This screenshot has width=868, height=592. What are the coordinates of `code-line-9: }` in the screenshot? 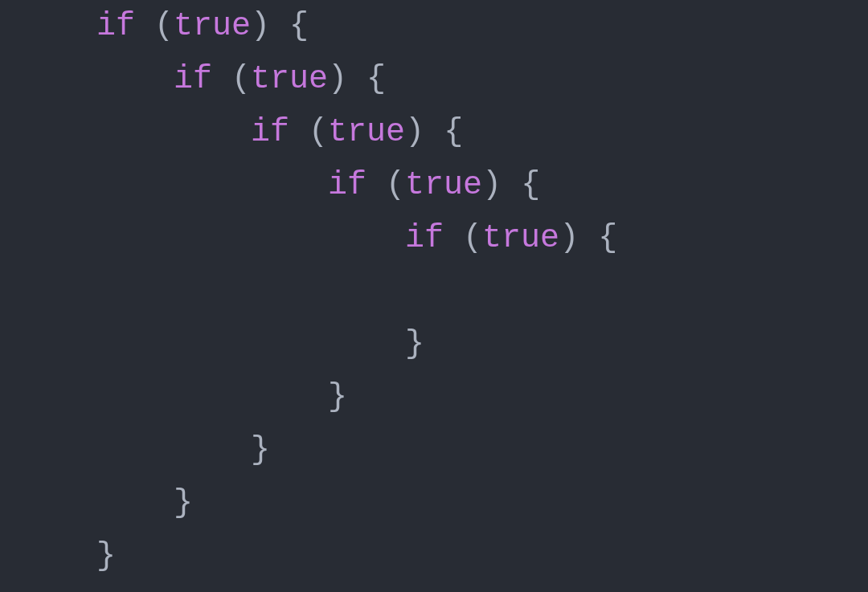 It's located at (482, 504).